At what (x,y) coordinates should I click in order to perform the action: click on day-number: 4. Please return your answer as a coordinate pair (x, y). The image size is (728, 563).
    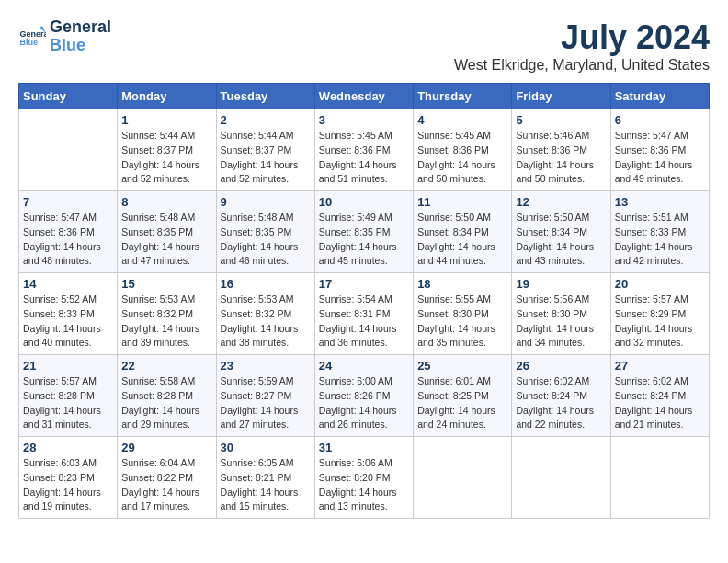
    Looking at the image, I should click on (462, 120).